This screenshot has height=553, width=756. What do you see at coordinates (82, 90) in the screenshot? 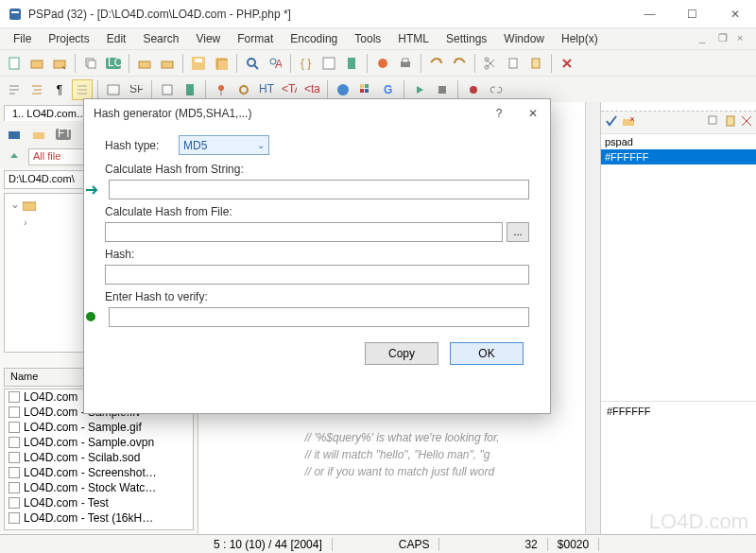
I see `highlight-icon` at bounding box center [82, 90].